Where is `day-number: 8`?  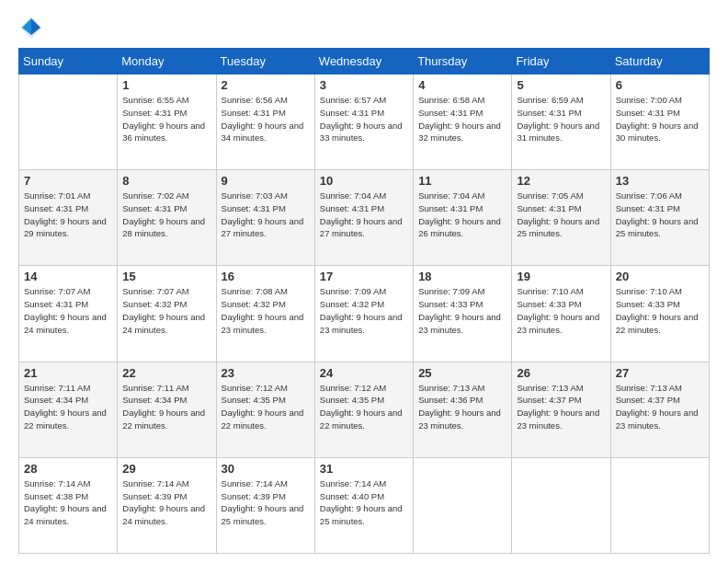
day-number: 8 is located at coordinates (166, 180).